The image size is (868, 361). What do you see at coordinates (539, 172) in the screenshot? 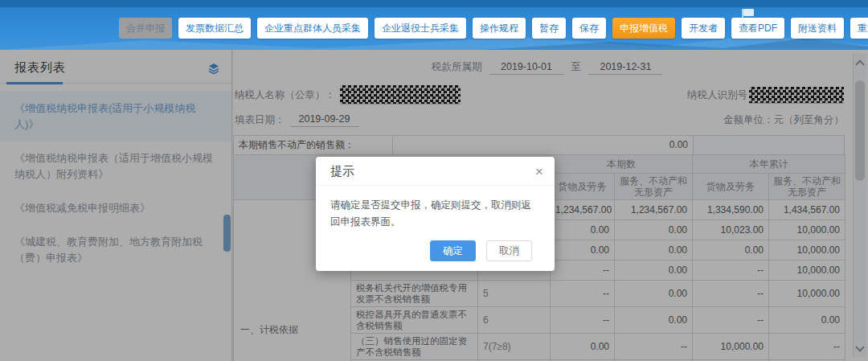
I see `close-icon: ×` at bounding box center [539, 172].